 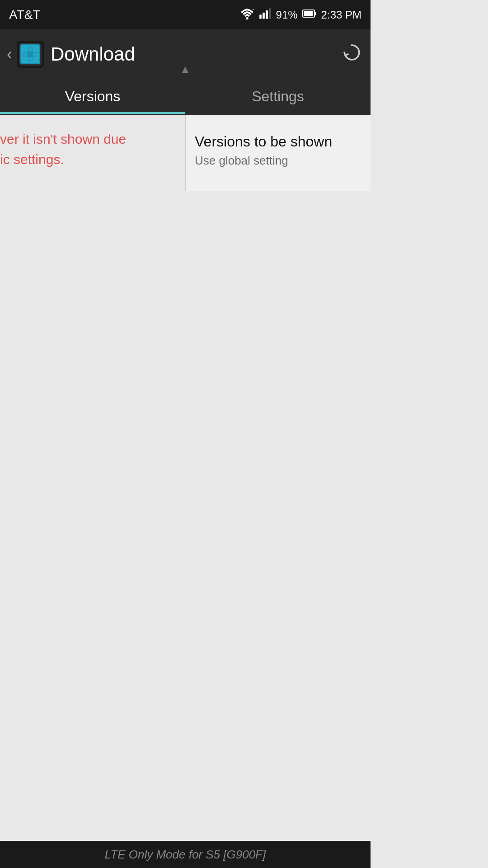 What do you see at coordinates (278, 153) in the screenshot?
I see `versions-setting-row: Versions to be shown Use global setting` at bounding box center [278, 153].